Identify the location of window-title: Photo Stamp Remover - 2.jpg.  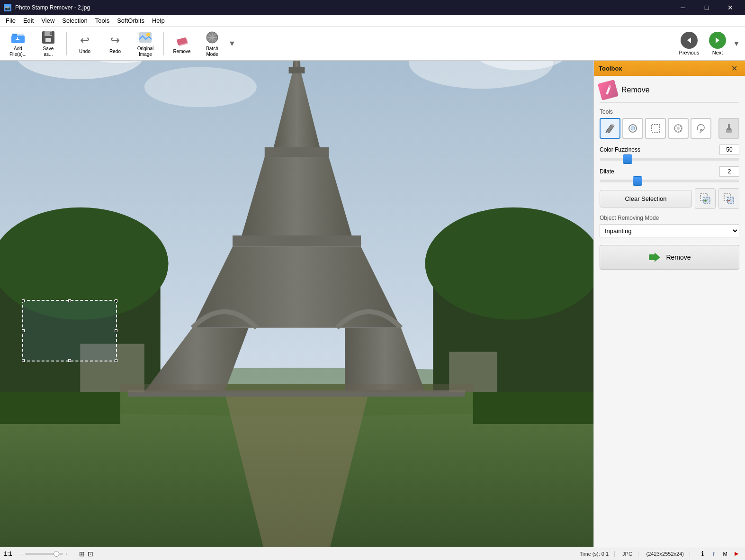
(53, 8).